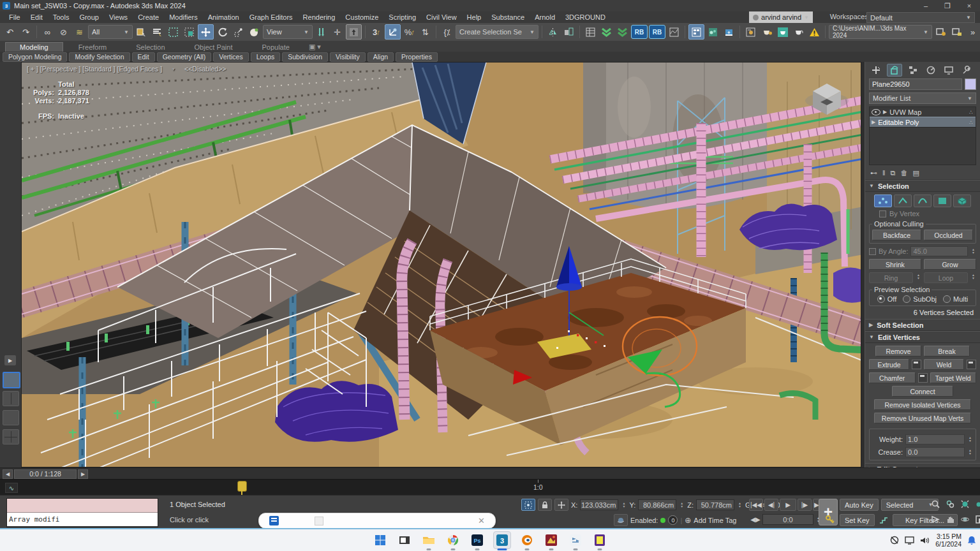 The height and width of the screenshot is (551, 980). What do you see at coordinates (606, 32) in the screenshot?
I see `layer-explorer-chevron-icon` at bounding box center [606, 32].